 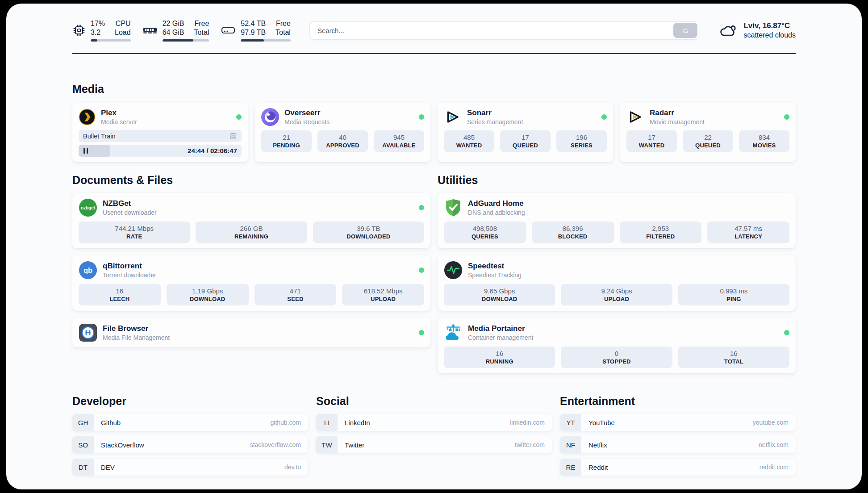 I want to click on app-description: Torrent downloader, so click(x=129, y=275).